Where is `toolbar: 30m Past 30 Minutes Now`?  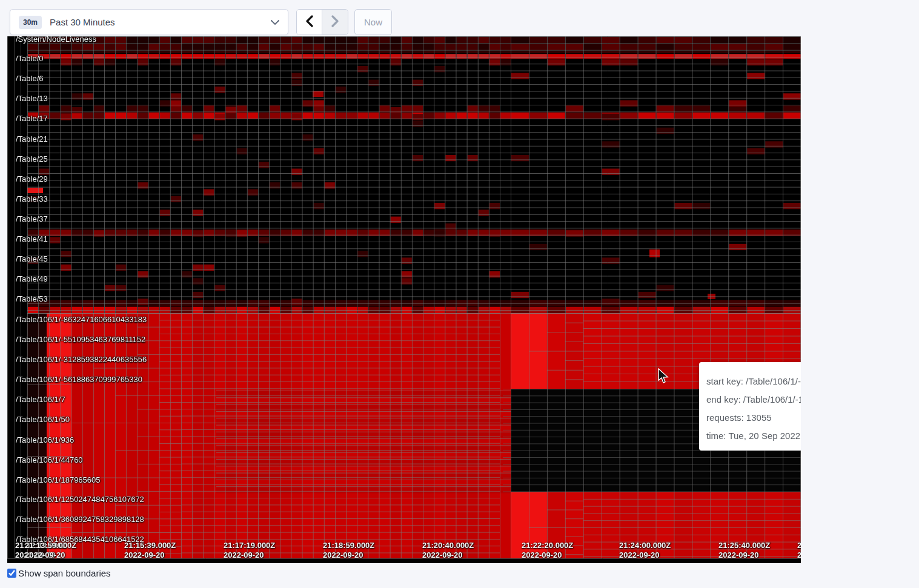
toolbar: 30m Past 30 Minutes Now is located at coordinates (459, 18).